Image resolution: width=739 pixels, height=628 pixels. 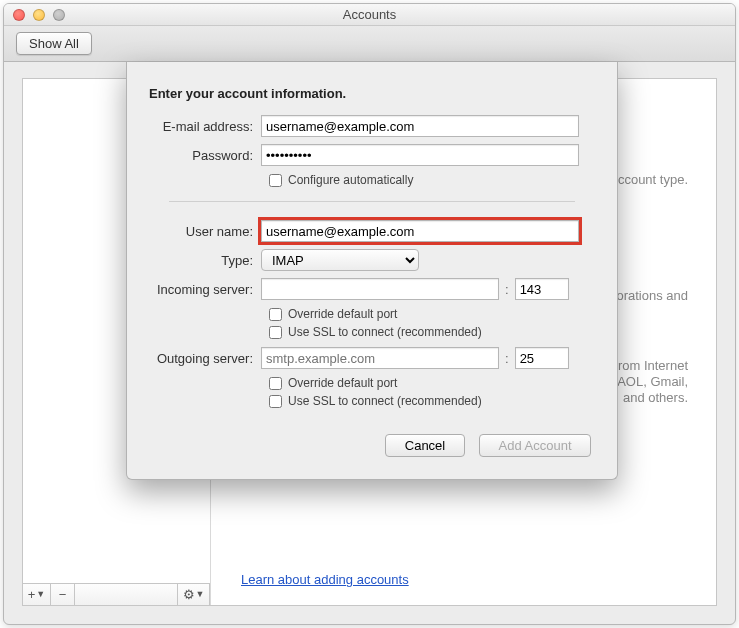 I want to click on close-icon, so click(x=19, y=15).